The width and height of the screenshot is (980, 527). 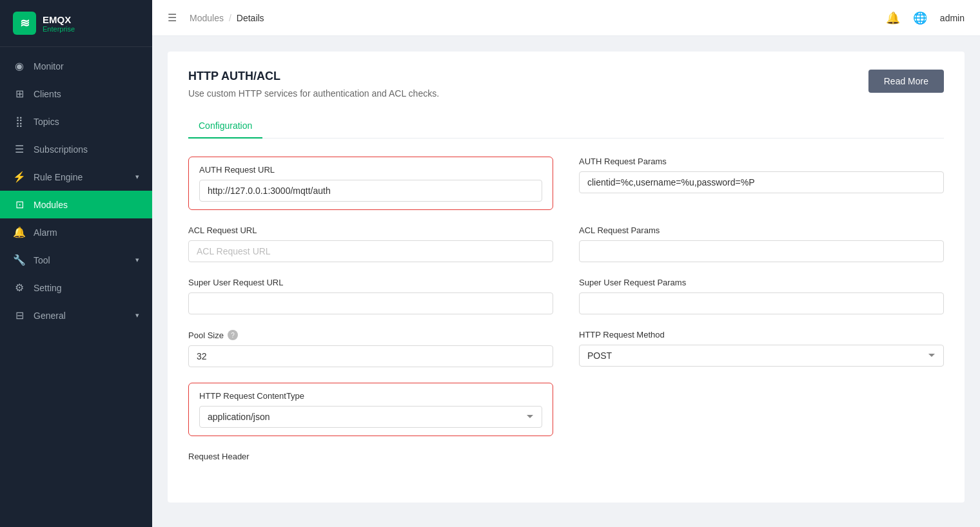 What do you see at coordinates (761, 251) in the screenshot?
I see `acl-request-params-input` at bounding box center [761, 251].